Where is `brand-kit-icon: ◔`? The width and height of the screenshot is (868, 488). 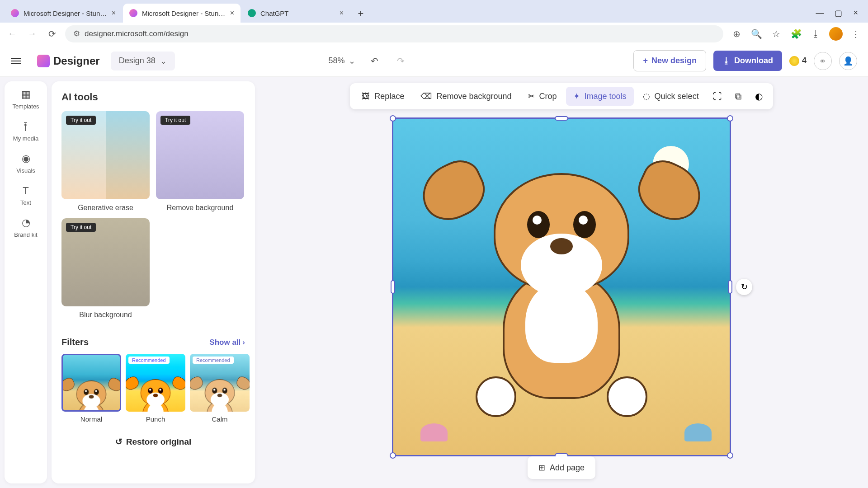
brand-kit-icon: ◔ is located at coordinates (26, 223).